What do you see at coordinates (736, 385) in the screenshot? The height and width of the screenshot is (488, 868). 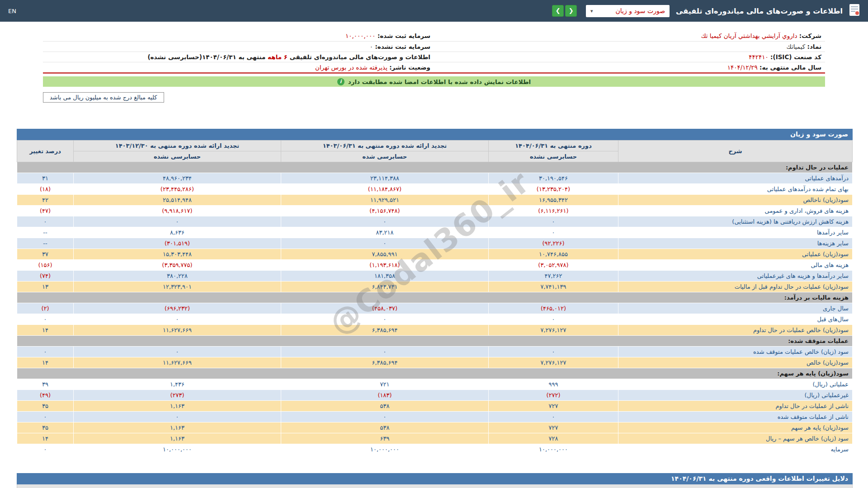 I see `row-label: عملیاتی (ریال)` at bounding box center [736, 385].